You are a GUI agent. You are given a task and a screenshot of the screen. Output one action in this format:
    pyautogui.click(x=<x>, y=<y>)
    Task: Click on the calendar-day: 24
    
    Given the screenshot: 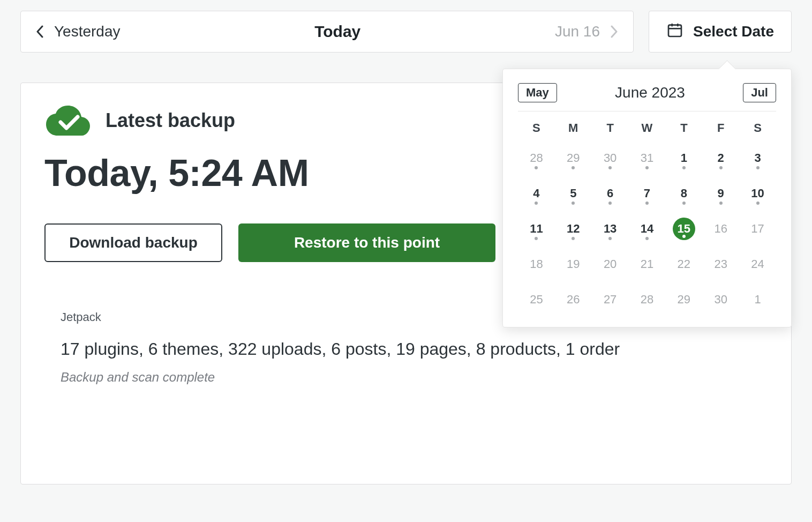 What is the action you would take?
    pyautogui.click(x=757, y=264)
    